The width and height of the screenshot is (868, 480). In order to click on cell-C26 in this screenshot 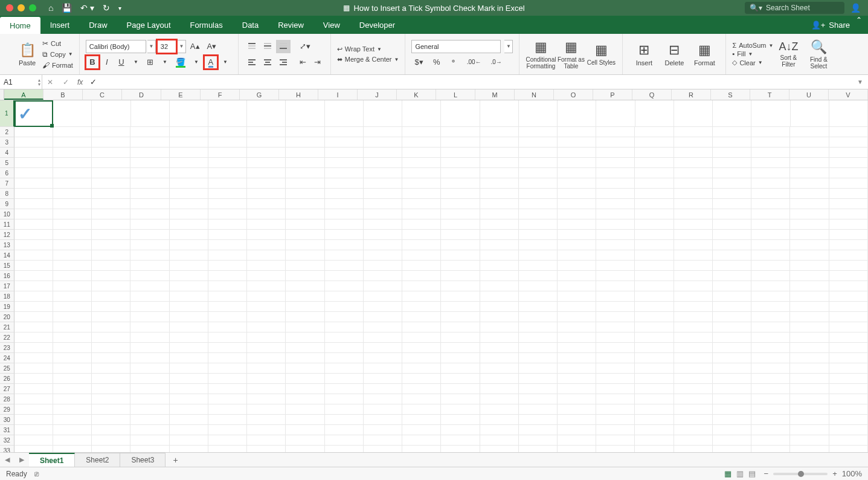, I will do `click(111, 378)`.